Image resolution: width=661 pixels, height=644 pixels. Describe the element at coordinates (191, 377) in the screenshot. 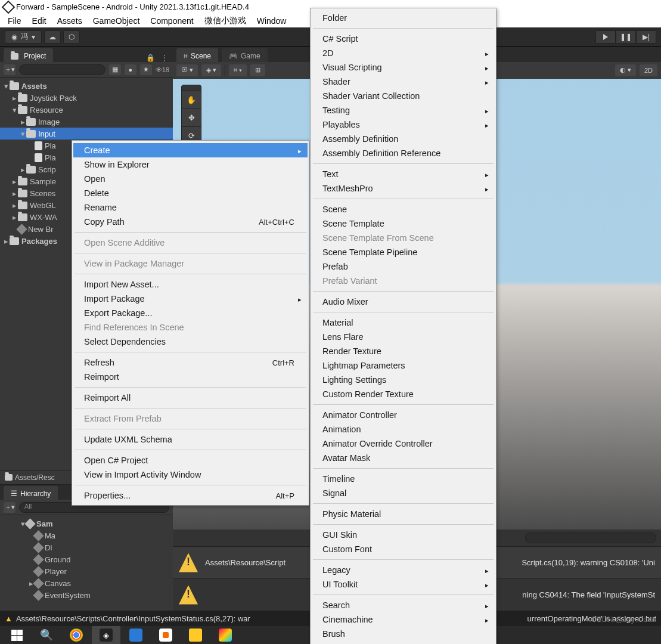

I see `menu-reimport: Reimport` at that location.